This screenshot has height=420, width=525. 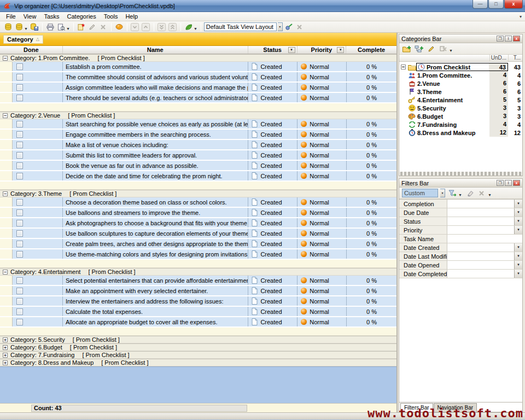 I want to click on tree-category-row: 6.Budget33, so click(x=460, y=116).